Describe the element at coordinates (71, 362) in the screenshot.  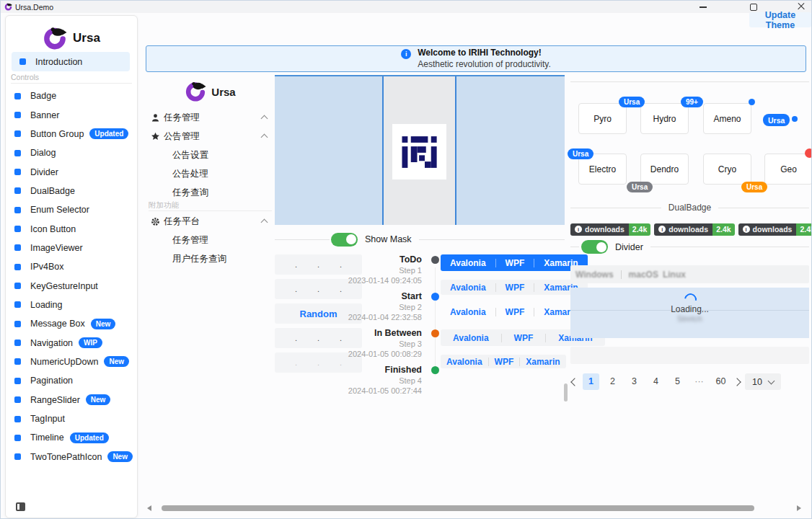
I see `sidebar-item-numericupdown: NumericUpDownNew` at that location.